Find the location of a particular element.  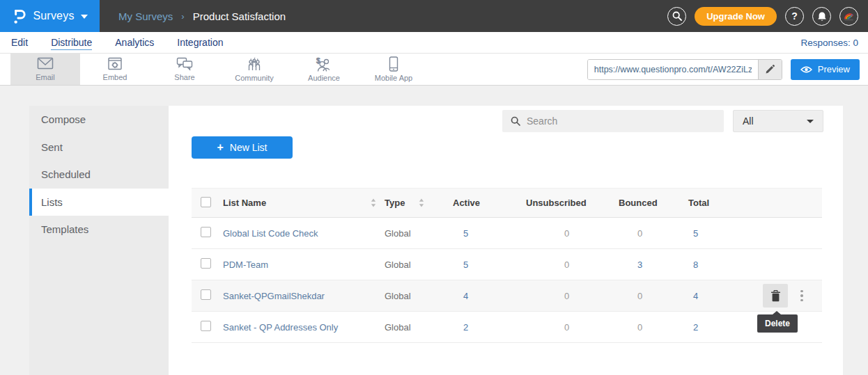

preview-label: Preview is located at coordinates (834, 70).